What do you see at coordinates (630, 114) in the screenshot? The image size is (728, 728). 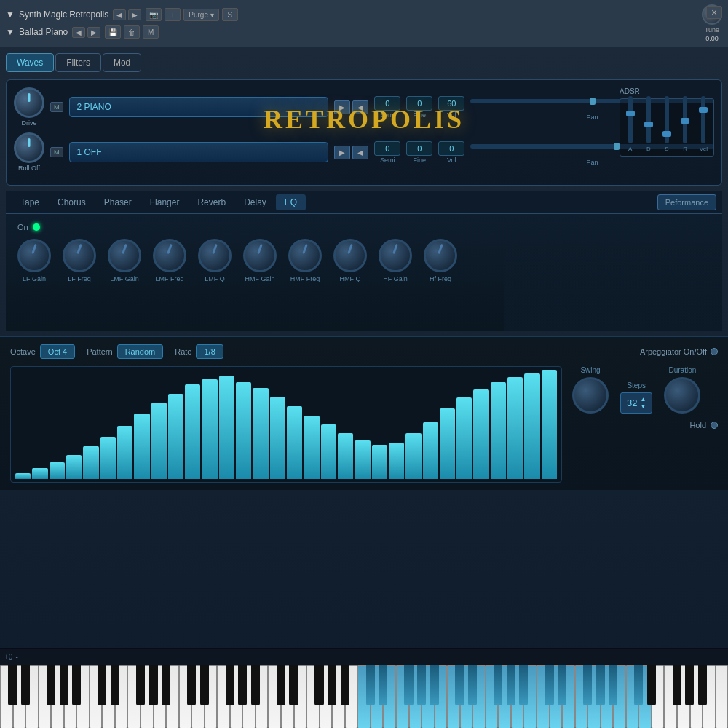 I see `adsr-a-thumb` at bounding box center [630, 114].